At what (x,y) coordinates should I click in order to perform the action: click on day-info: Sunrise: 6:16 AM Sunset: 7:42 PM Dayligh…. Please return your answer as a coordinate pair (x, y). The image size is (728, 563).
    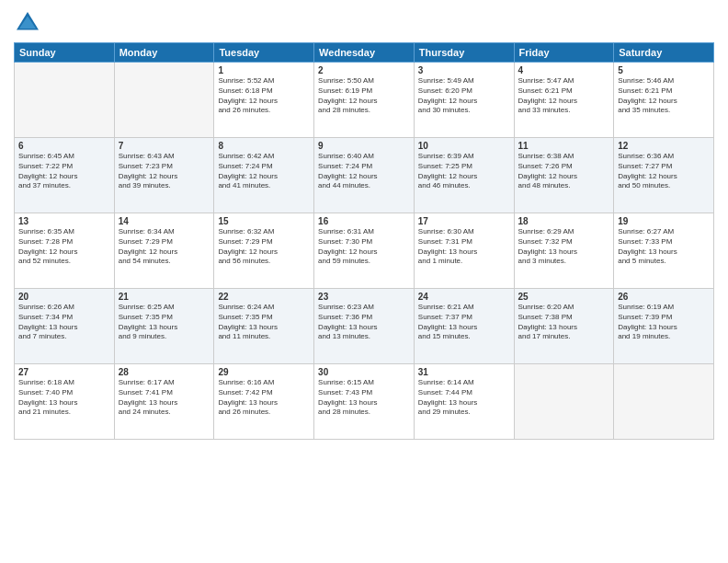
    Looking at the image, I should click on (264, 397).